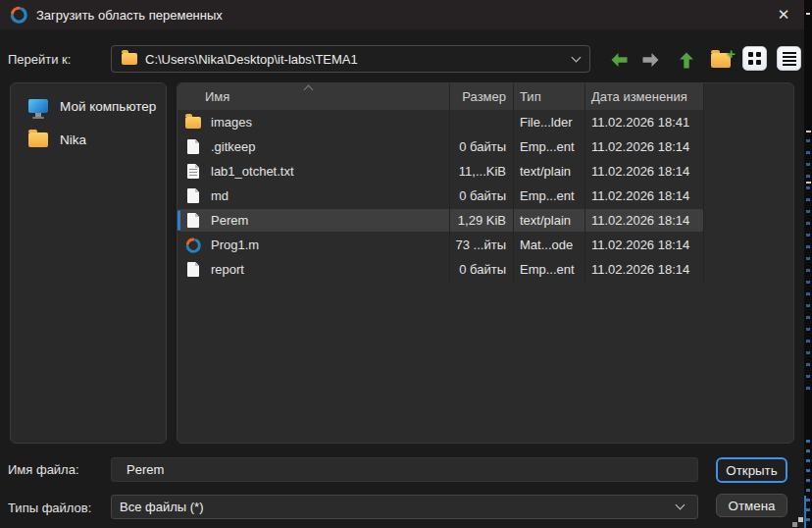 The width and height of the screenshot is (812, 528). What do you see at coordinates (784, 15) in the screenshot?
I see `close-icon: ✕` at bounding box center [784, 15].